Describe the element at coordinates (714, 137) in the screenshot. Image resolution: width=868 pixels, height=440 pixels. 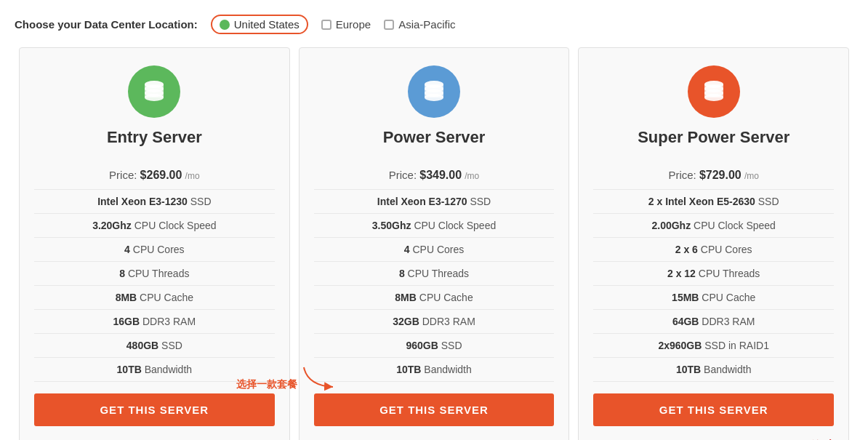
I see `super-title: Super Power Server` at that location.